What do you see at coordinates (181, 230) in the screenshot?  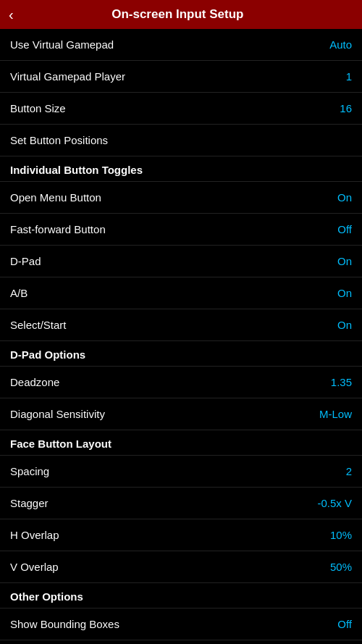 I see `row-fast-forward-button: Fast-forward ButtonOff` at bounding box center [181, 230].